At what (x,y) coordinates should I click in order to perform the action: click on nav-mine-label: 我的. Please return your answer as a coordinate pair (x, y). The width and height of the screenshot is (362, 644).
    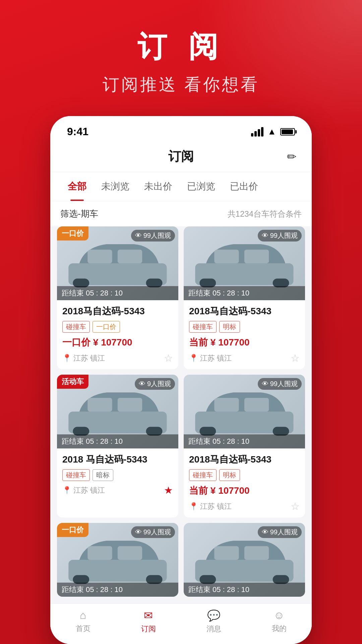
    Looking at the image, I should click on (279, 629).